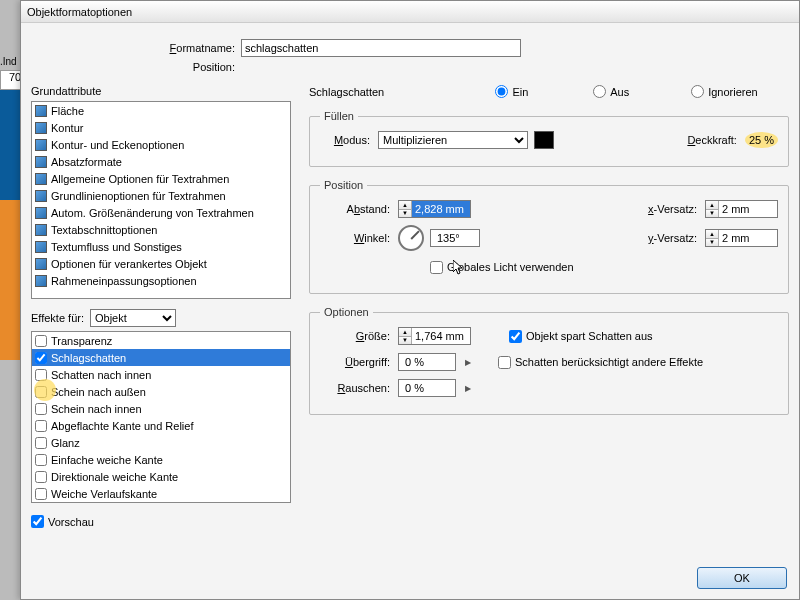 The image size is (800, 600). Describe the element at coordinates (161, 340) in the screenshot. I see `effect-item: Transparenz` at that location.